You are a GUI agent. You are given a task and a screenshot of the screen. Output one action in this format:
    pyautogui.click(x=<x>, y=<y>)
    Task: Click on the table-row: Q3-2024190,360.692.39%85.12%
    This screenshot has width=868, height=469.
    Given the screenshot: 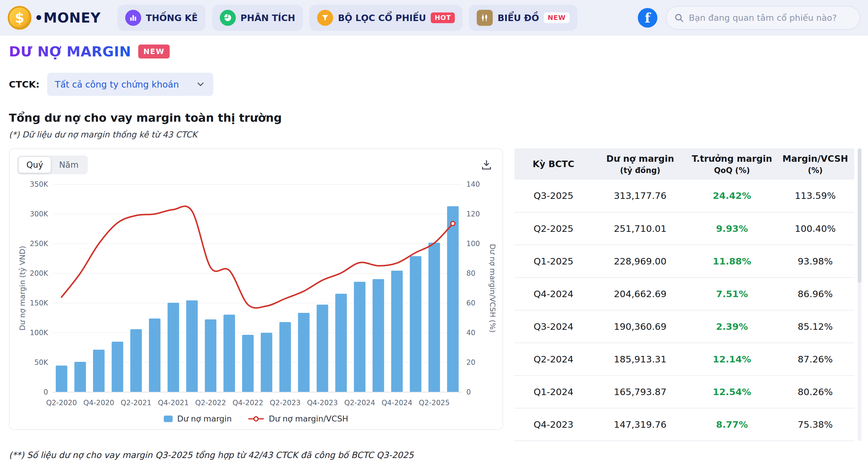 What is the action you would take?
    pyautogui.click(x=685, y=326)
    